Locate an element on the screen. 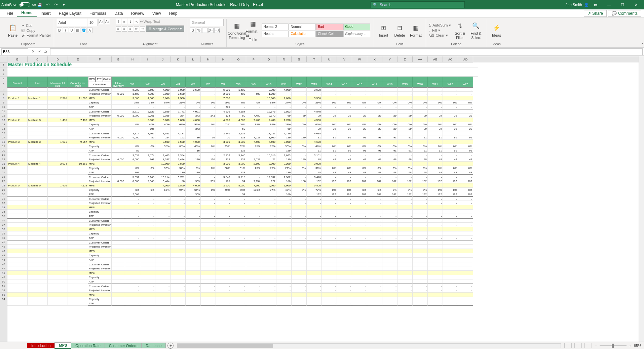 The image size is (644, 349). qat-dropdown-icon: ▾ is located at coordinates (64, 5).